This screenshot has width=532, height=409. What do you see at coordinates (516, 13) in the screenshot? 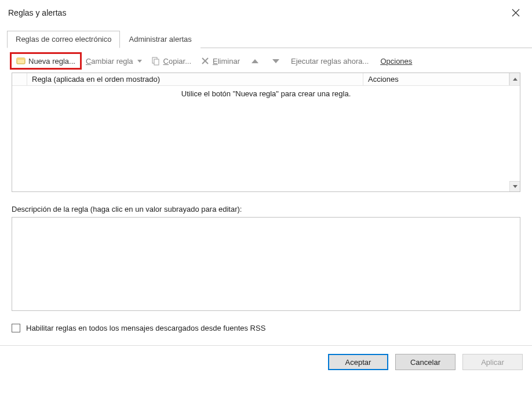
I see `close-icon` at bounding box center [516, 13].